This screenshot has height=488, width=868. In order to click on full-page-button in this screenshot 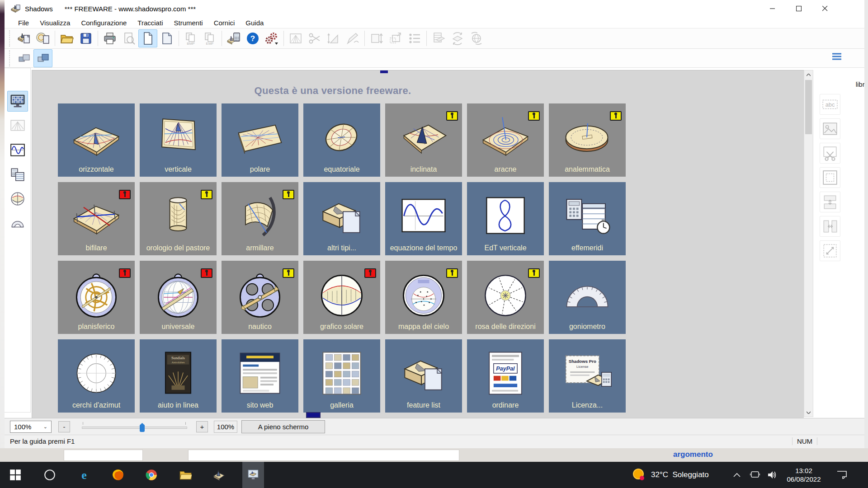, I will do `click(167, 38)`.